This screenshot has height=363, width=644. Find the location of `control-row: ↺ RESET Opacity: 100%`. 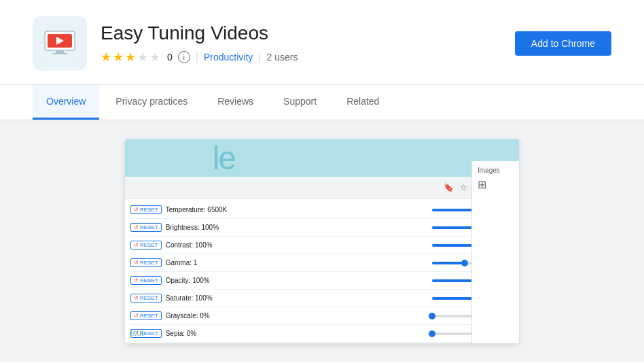

control-row: ↺ RESET Opacity: 100% is located at coordinates (322, 281).